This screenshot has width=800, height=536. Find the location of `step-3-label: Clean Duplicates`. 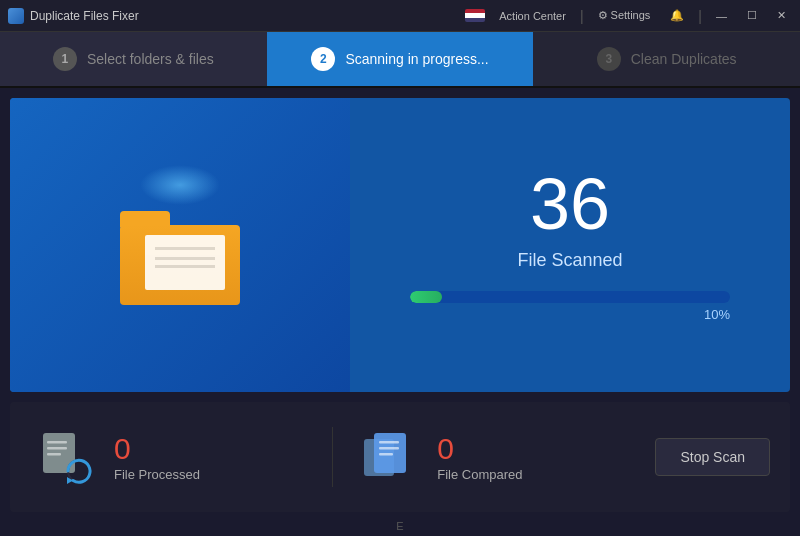

step-3-label: Clean Duplicates is located at coordinates (684, 59).